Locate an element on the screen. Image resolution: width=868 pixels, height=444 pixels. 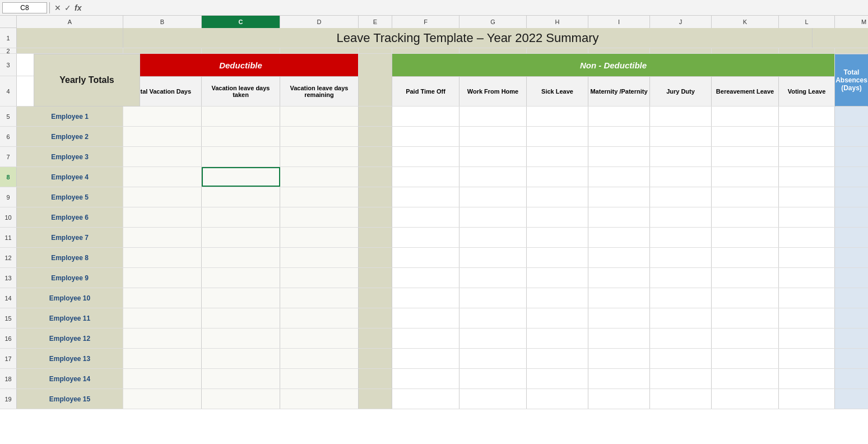
cell-g15 is located at coordinates (493, 318).